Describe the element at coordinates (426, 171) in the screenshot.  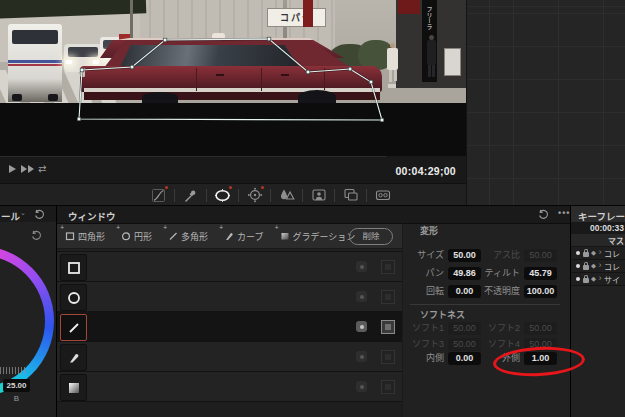
I see `viewer-timecode: 00:04:29;00` at that location.